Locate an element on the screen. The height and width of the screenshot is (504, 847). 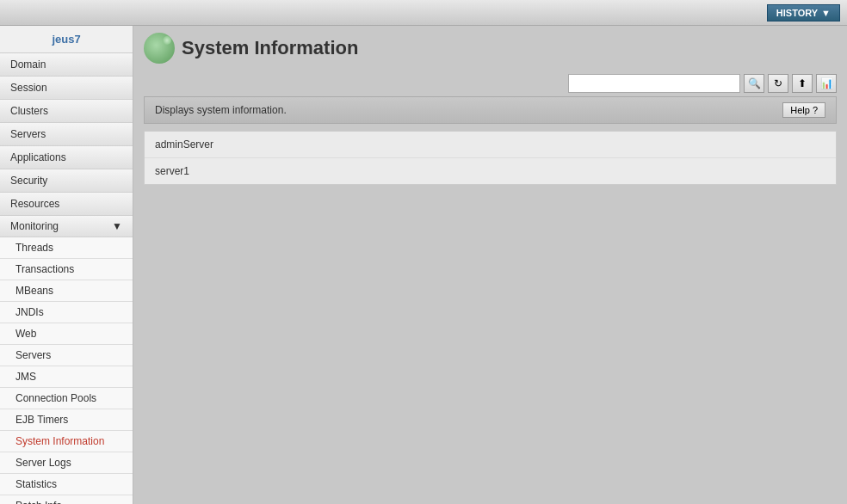
content-area: adminServer server1 is located at coordinates (491, 158).